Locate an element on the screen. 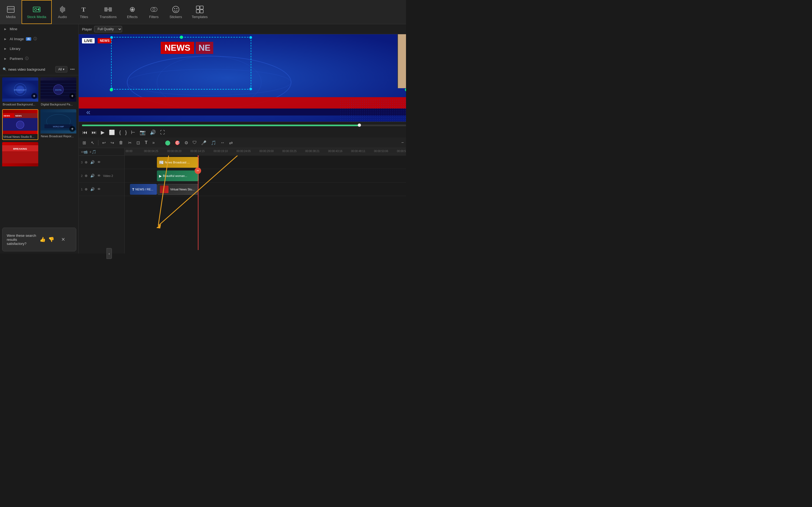 The width and height of the screenshot is (812, 507). nav-item-effects: Effects is located at coordinates (132, 12).